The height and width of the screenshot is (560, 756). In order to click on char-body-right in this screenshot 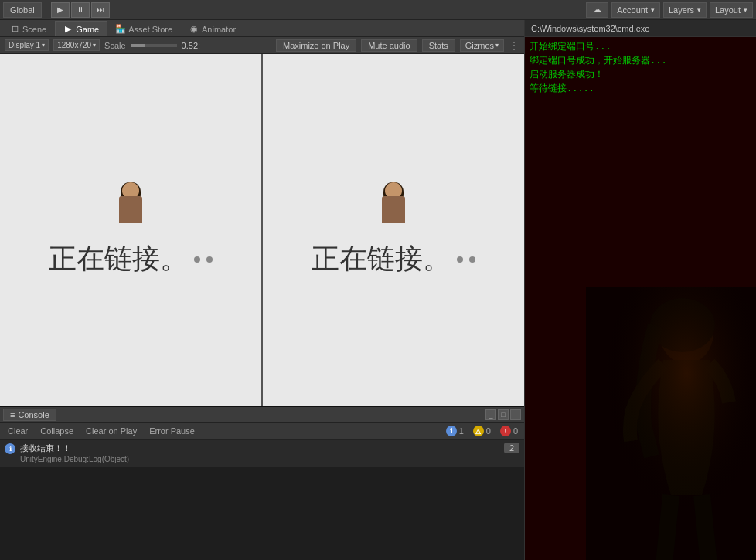, I will do `click(393, 210)`.